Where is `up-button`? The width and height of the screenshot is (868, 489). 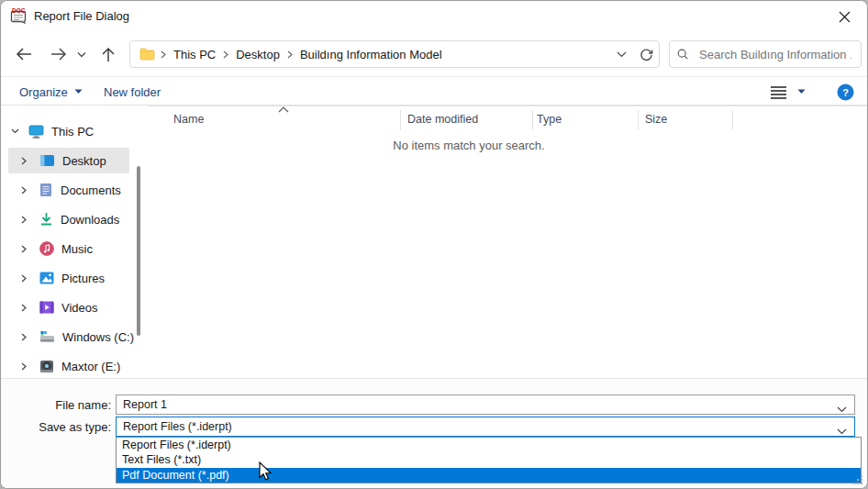 up-button is located at coordinates (108, 54).